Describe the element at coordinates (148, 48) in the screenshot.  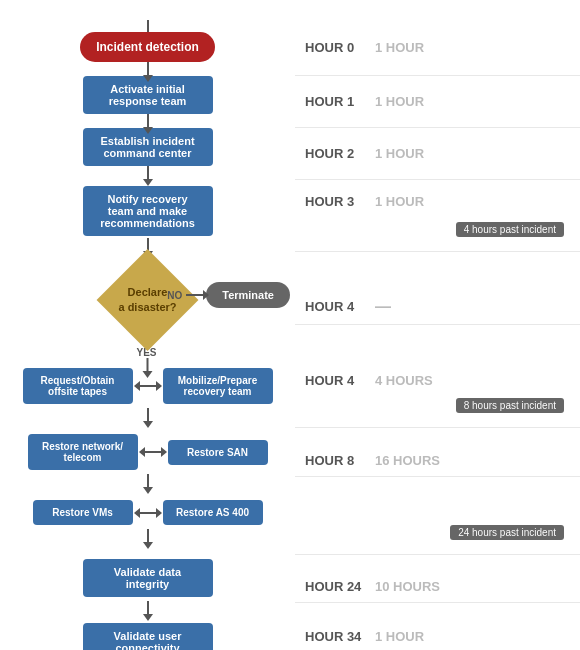
I see `flow-incident-detection: Incident detection` at that location.